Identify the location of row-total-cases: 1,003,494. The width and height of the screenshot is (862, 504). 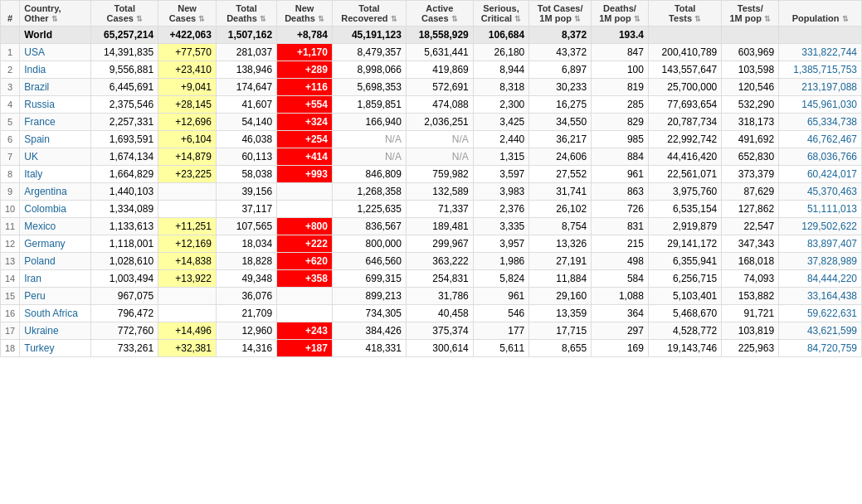
(124, 279).